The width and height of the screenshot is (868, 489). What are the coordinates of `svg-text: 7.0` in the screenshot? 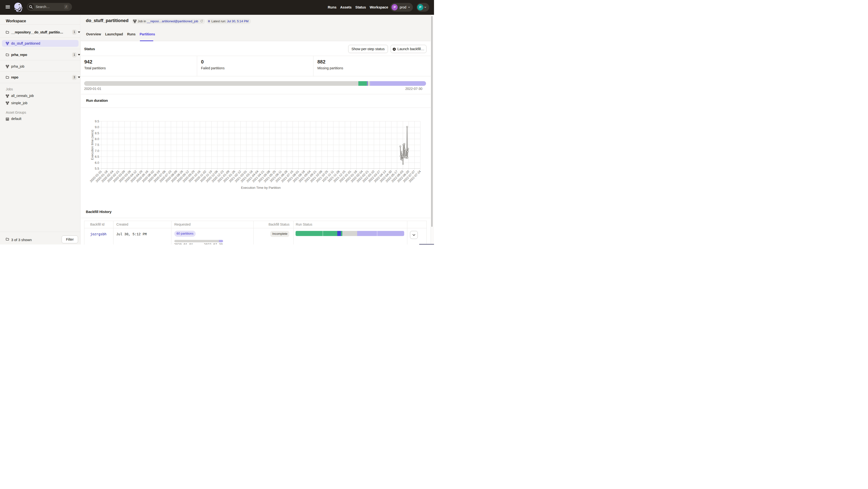 It's located at (97, 151).